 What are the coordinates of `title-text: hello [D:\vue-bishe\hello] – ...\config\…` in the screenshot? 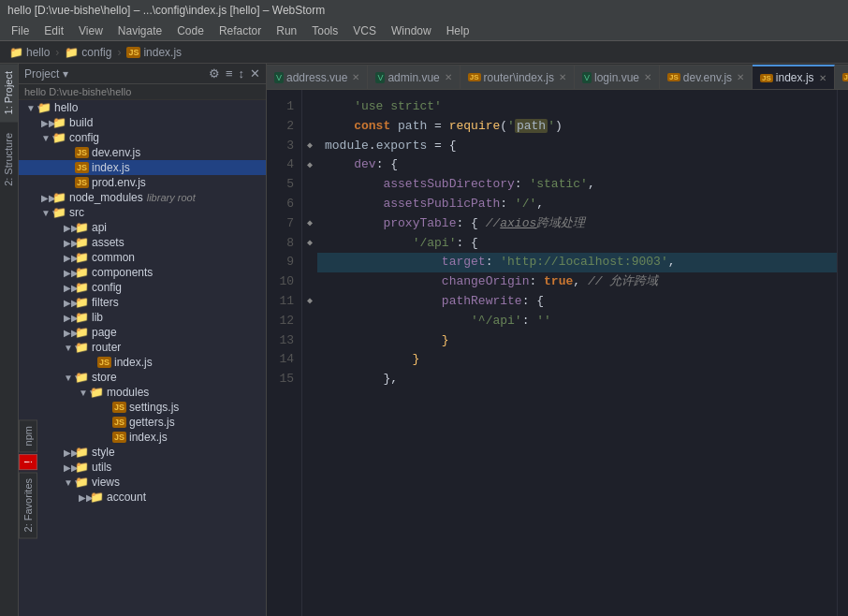 It's located at (167, 10).